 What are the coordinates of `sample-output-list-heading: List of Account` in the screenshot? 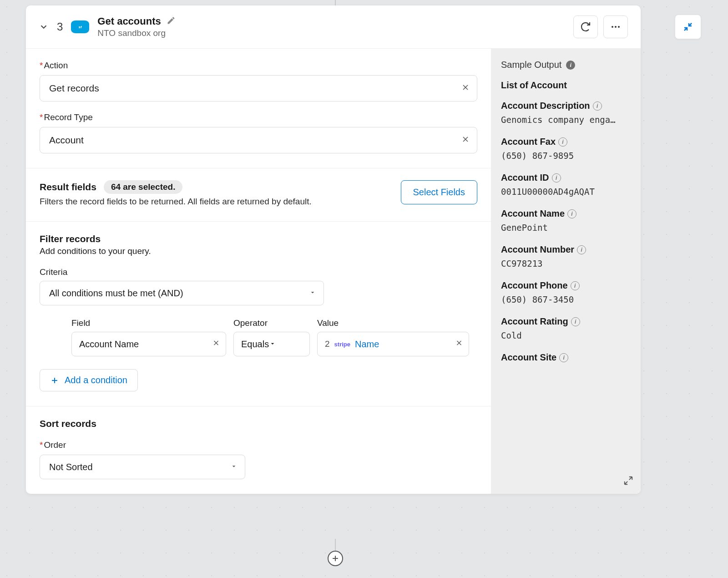 It's located at (566, 86).